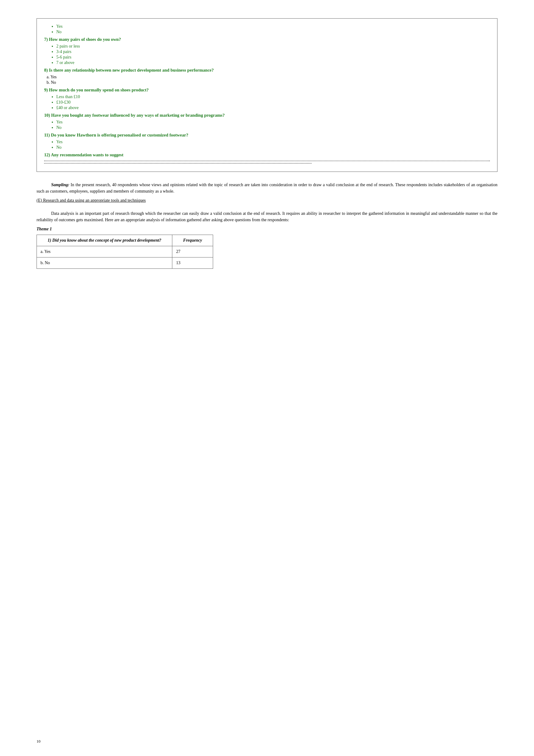 The image size is (534, 756). I want to click on prev-yes-no-section: Yes No, so click(267, 29).